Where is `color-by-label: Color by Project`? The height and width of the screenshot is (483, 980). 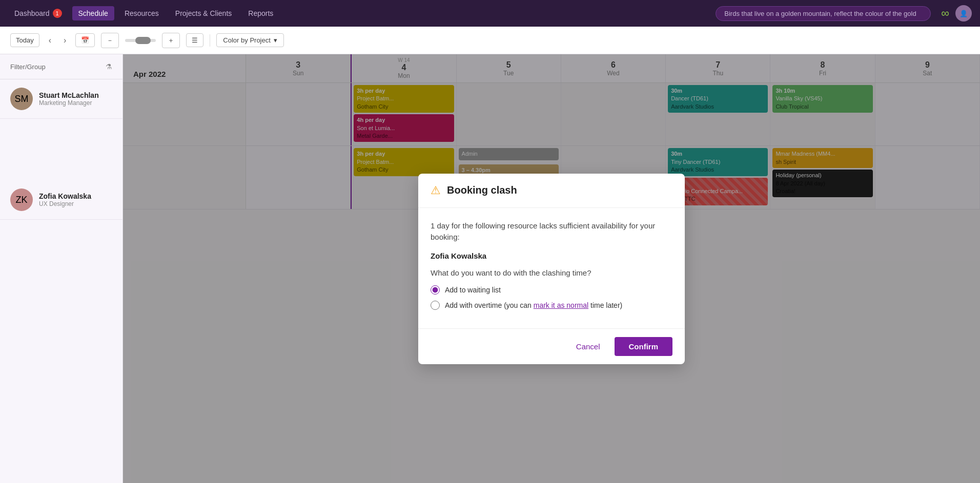 color-by-label: Color by Project is located at coordinates (247, 40).